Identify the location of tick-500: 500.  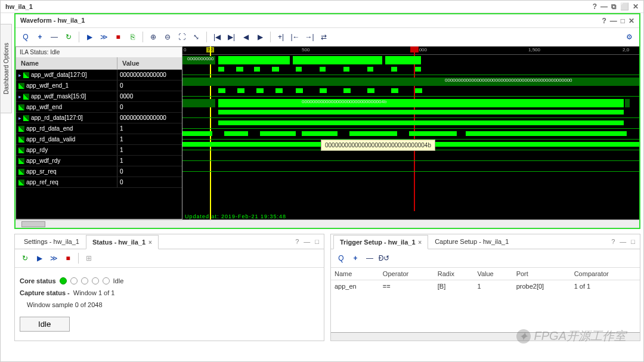
(305, 50).